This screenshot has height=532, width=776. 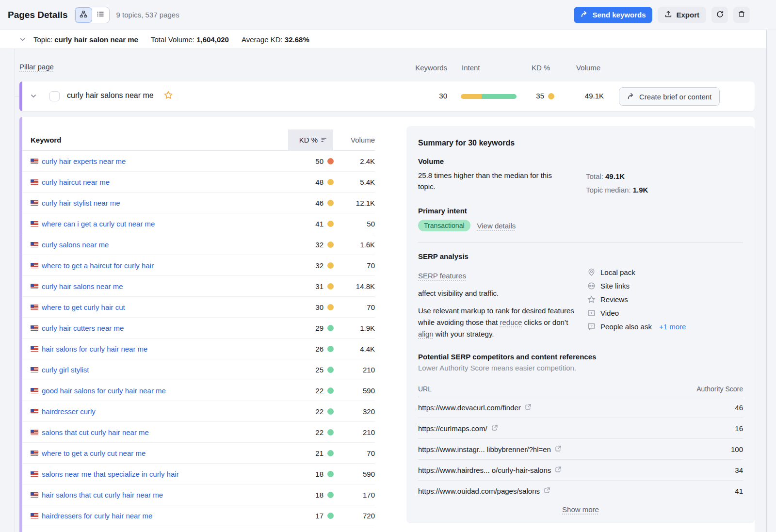 What do you see at coordinates (173, 161) in the screenshot?
I see `keyword-link: curly hair experts near me` at bounding box center [173, 161].